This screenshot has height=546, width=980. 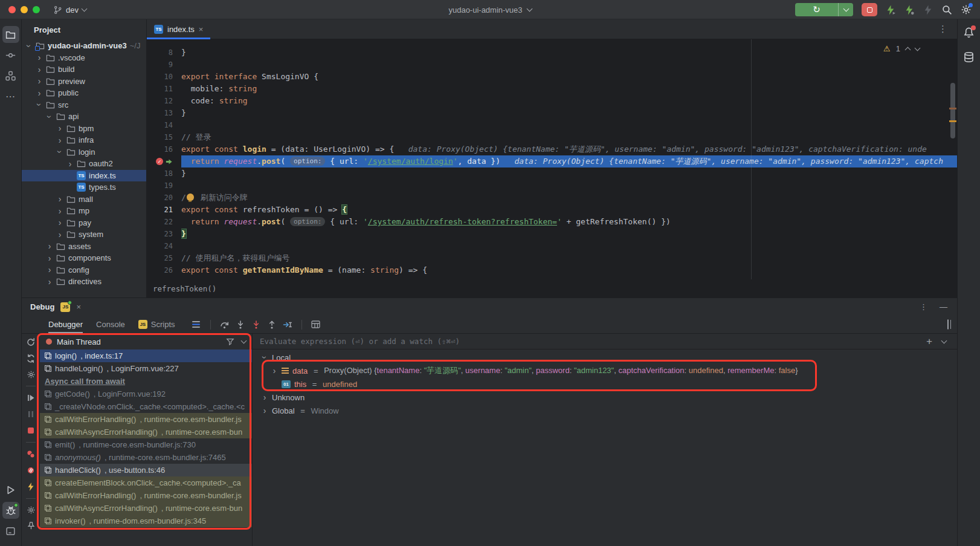 I want to click on gutter: 22, so click(x=164, y=222).